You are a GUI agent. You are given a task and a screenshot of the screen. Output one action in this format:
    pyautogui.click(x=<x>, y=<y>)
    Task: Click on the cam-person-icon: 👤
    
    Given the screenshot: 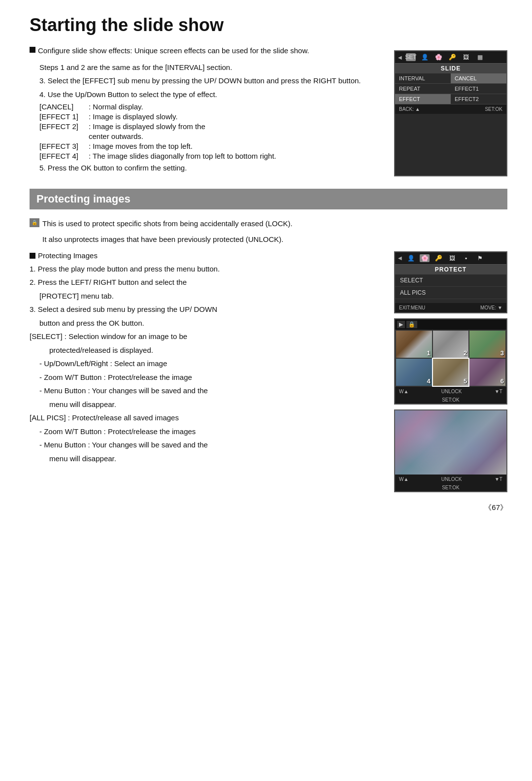 What is the action you would take?
    pyautogui.click(x=425, y=57)
    